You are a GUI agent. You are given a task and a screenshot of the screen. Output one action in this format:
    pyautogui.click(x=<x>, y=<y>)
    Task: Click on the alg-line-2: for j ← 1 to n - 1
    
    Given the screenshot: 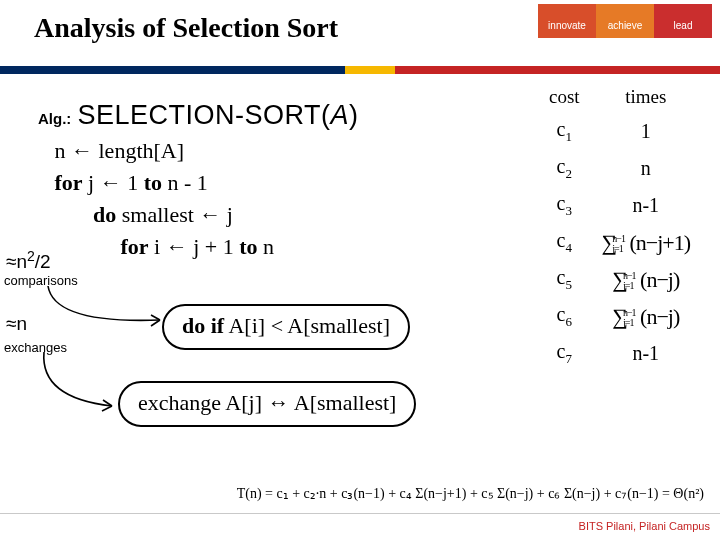 What is the action you would take?
    pyautogui.click(x=279, y=183)
    